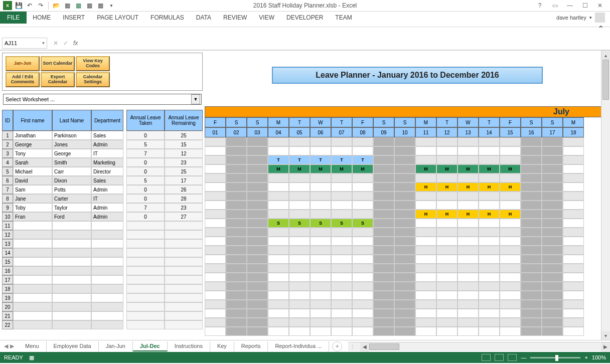  What do you see at coordinates (107, 208) in the screenshot?
I see `cell-department: Admin` at bounding box center [107, 208].